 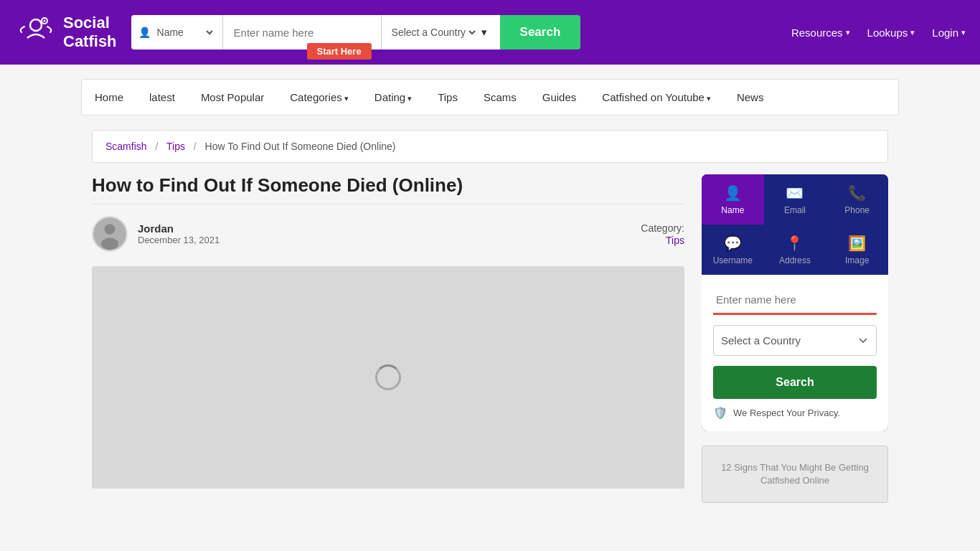 What do you see at coordinates (388, 377) in the screenshot?
I see `loading-spinner` at bounding box center [388, 377].